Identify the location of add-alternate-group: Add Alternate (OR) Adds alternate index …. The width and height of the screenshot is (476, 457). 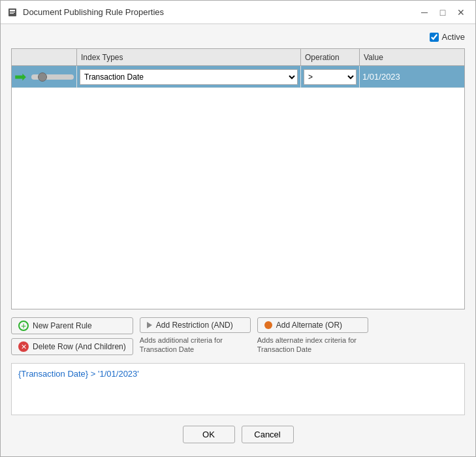
(313, 336).